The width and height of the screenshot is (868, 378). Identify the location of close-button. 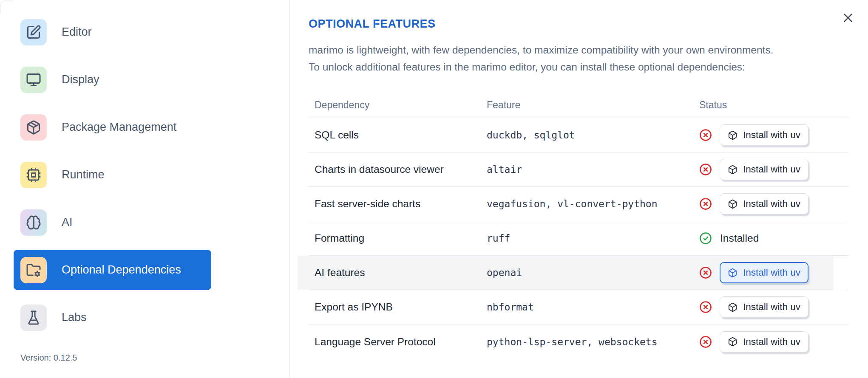
(848, 18).